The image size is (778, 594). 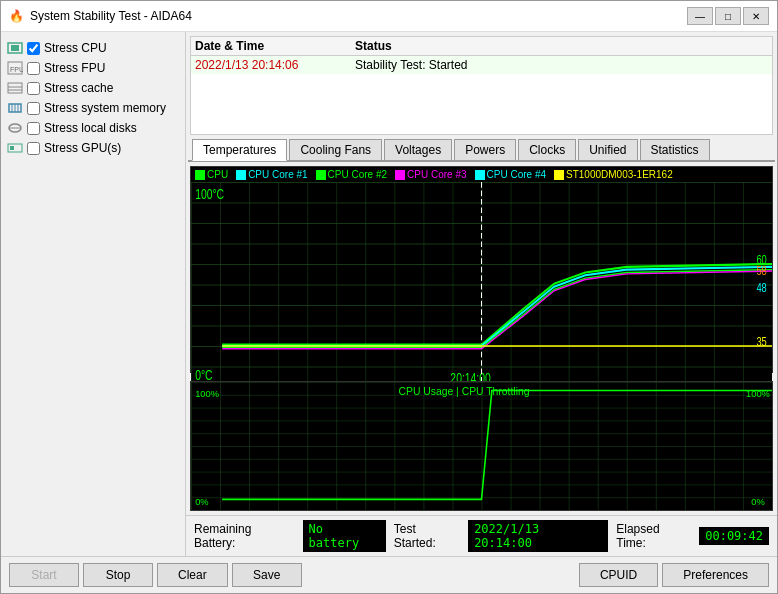 What do you see at coordinates (93, 148) in the screenshot?
I see `stress-gpu-item: Stress GPU(s)` at bounding box center [93, 148].